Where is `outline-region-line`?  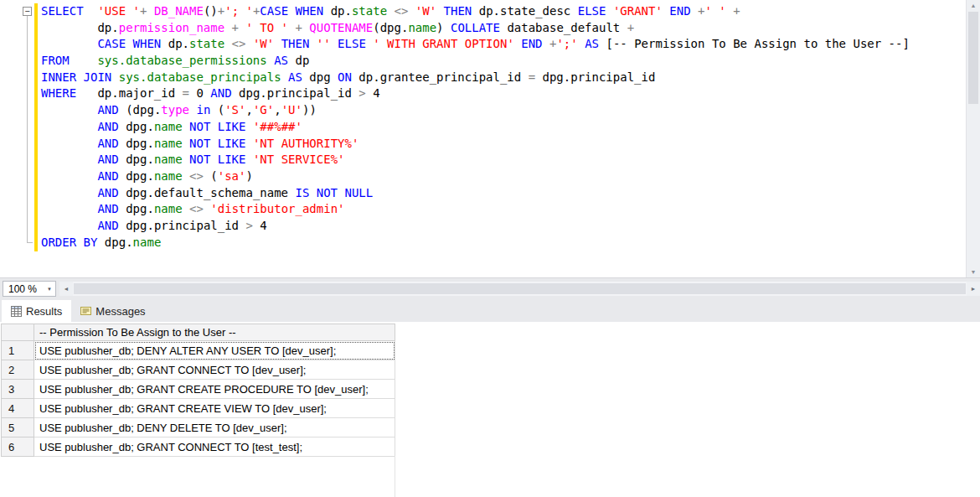
outline-region-line is located at coordinates (27, 129).